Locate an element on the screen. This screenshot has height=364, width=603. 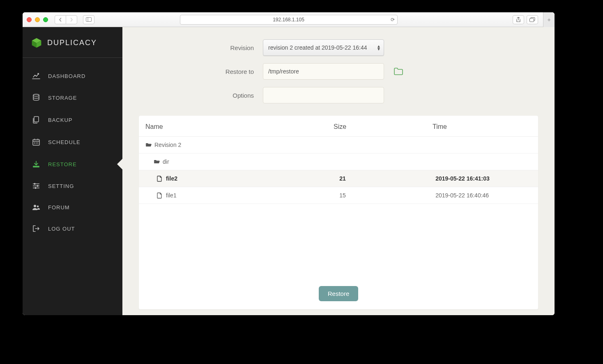
sidebar-item-label: RESTORE is located at coordinates (62, 164).